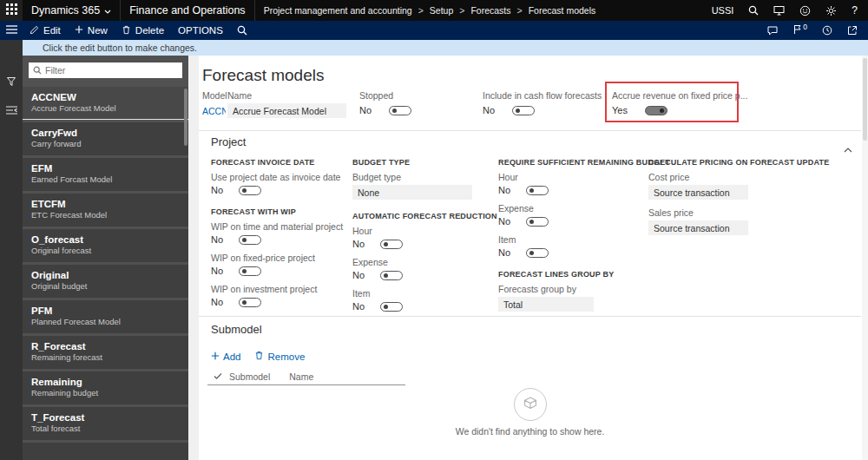 The width and height of the screenshot is (868, 460). Describe the element at coordinates (242, 30) in the screenshot. I see `command-search-icon` at that location.